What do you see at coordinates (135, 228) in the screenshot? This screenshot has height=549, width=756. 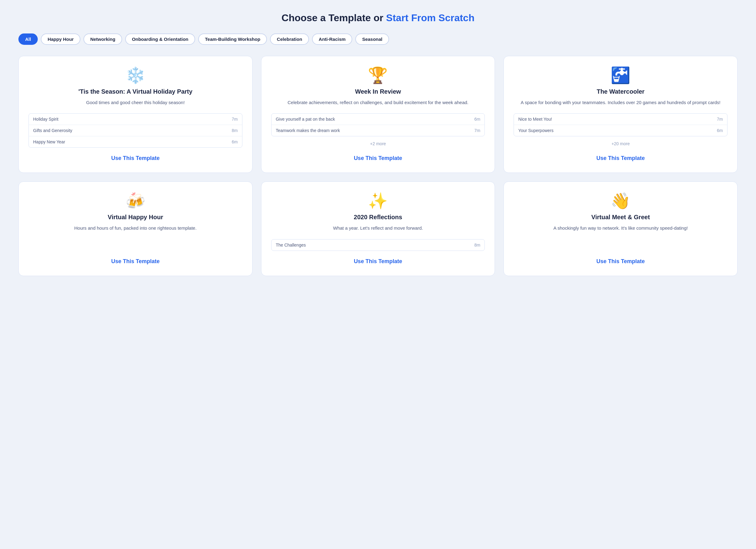 I see `card-desc-virtual-happy-hour: Hours and hours of fun, packed into one …` at bounding box center [135, 228].